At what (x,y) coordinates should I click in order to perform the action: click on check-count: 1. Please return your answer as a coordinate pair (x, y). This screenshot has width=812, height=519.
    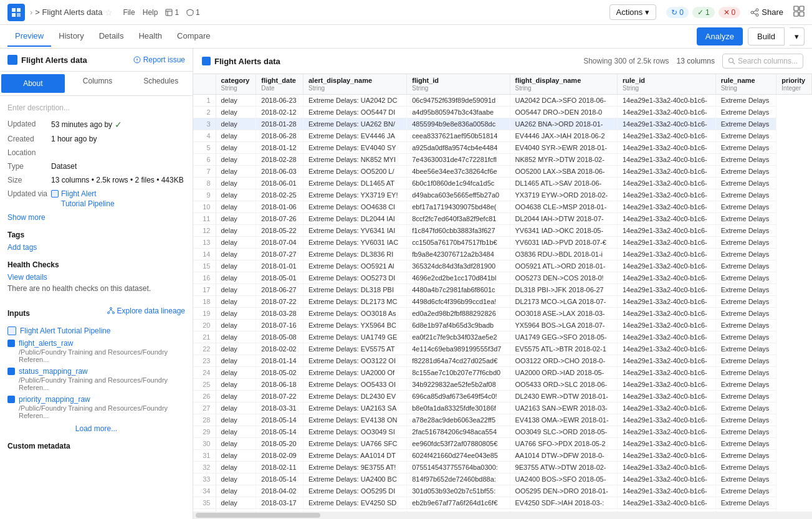
    Looking at the image, I should click on (708, 12).